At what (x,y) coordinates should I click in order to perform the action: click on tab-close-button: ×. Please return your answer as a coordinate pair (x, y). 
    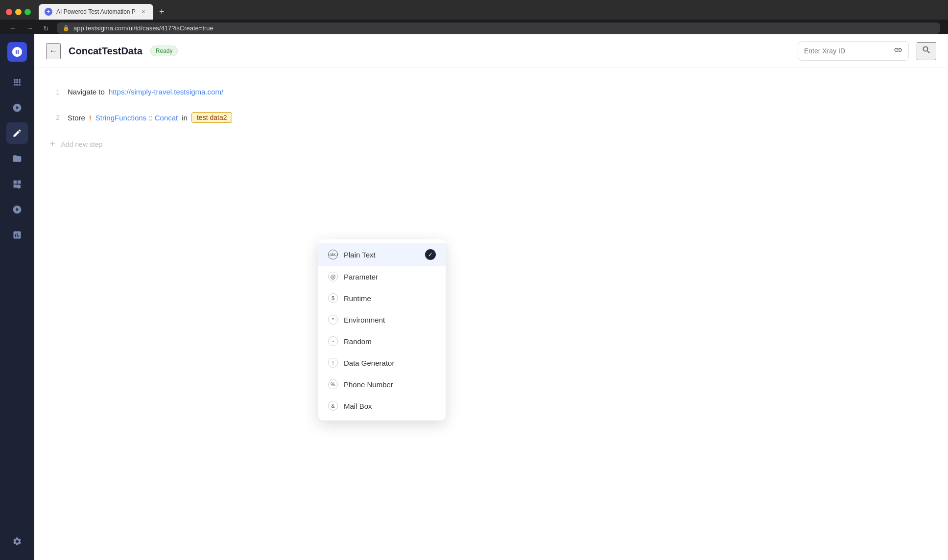
    Looking at the image, I should click on (143, 12).